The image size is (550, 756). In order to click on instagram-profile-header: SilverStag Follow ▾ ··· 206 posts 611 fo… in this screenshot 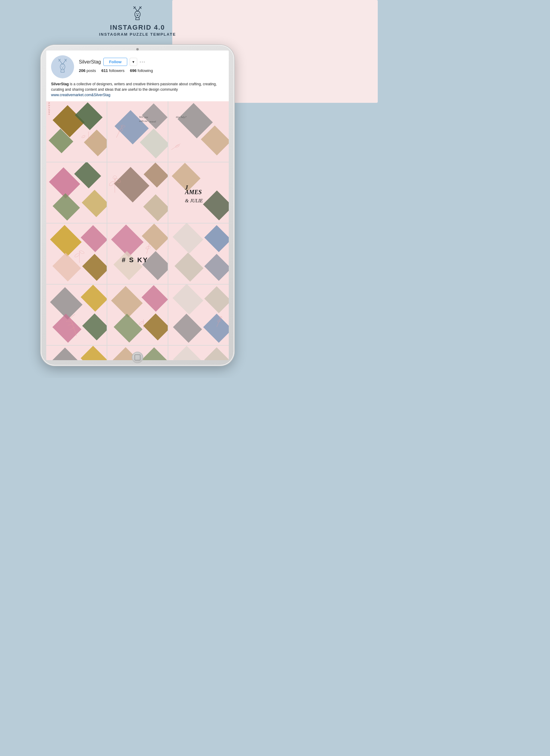, I will do `click(138, 76)`.